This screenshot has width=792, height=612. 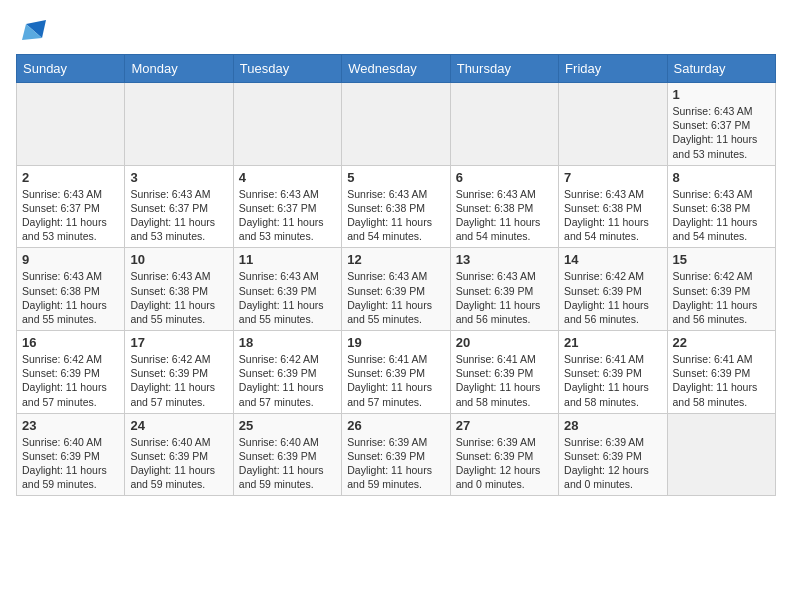 What do you see at coordinates (396, 178) in the screenshot?
I see `day-number: 5` at bounding box center [396, 178].